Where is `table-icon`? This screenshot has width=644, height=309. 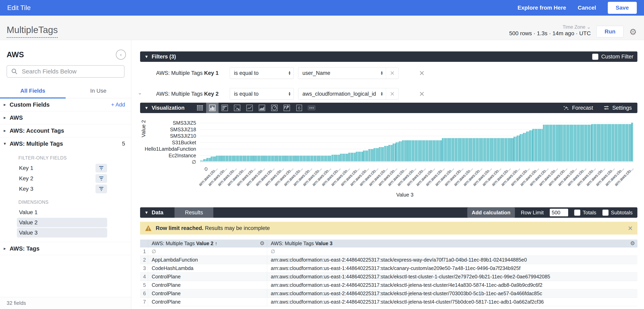
table-icon is located at coordinates (200, 108).